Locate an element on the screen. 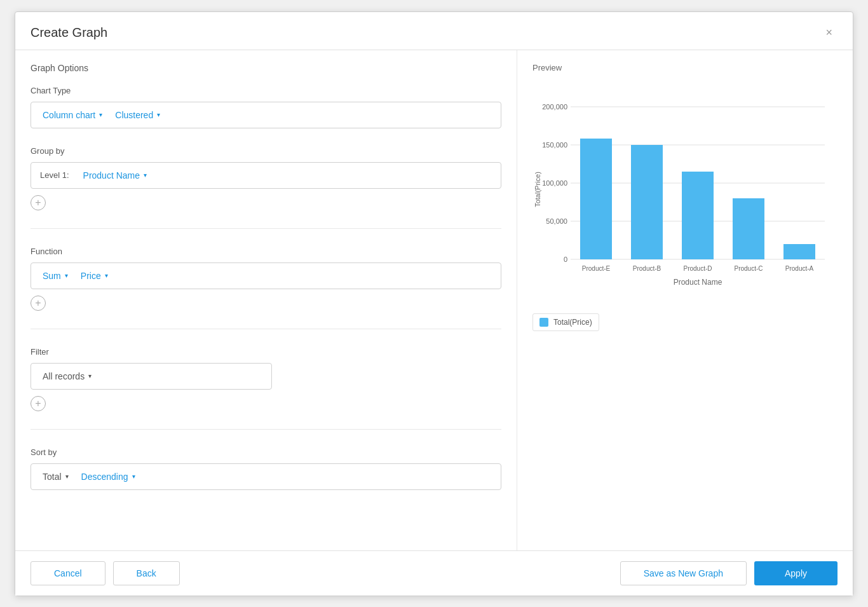  dialog-title: Create Graph is located at coordinates (69, 33).